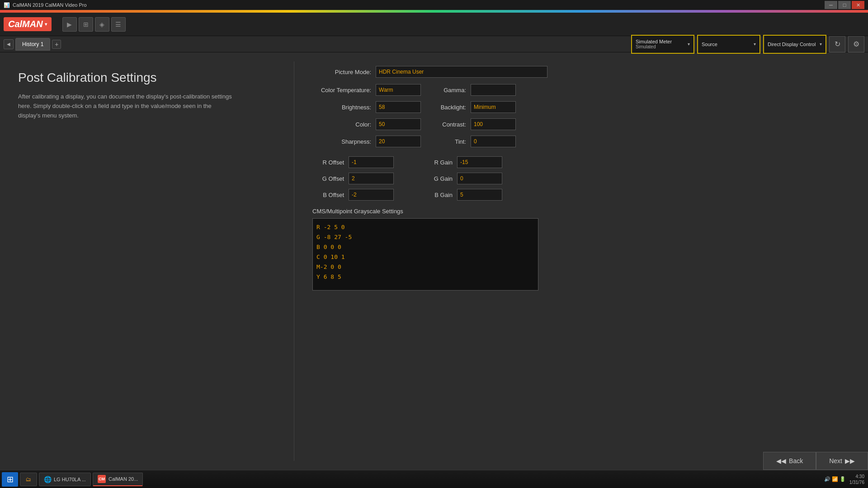  What do you see at coordinates (342, 125) in the screenshot?
I see `color-label: Color:` at bounding box center [342, 125].